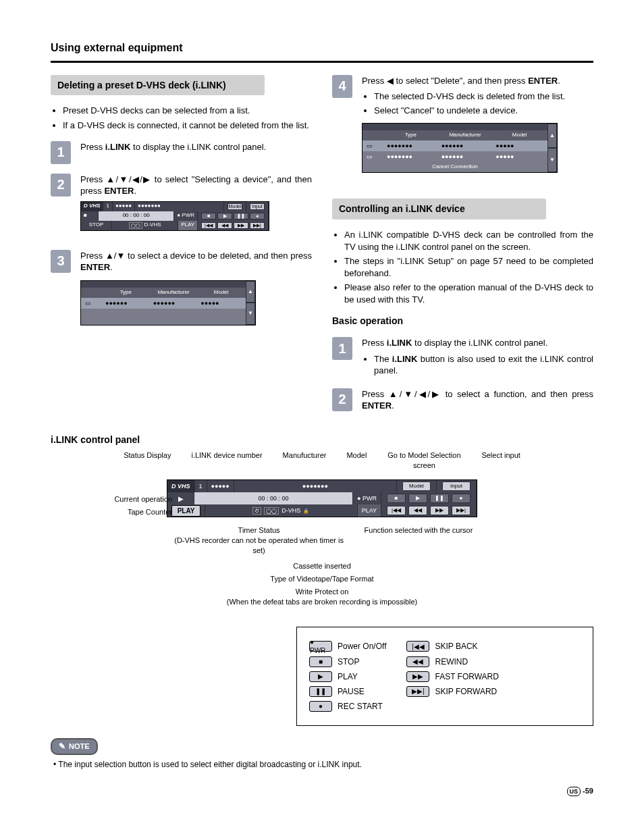  Describe the element at coordinates (181, 292) in the screenshot. I see `step-3: 3 Press ▲/▼ to select a device to be del…` at that location.